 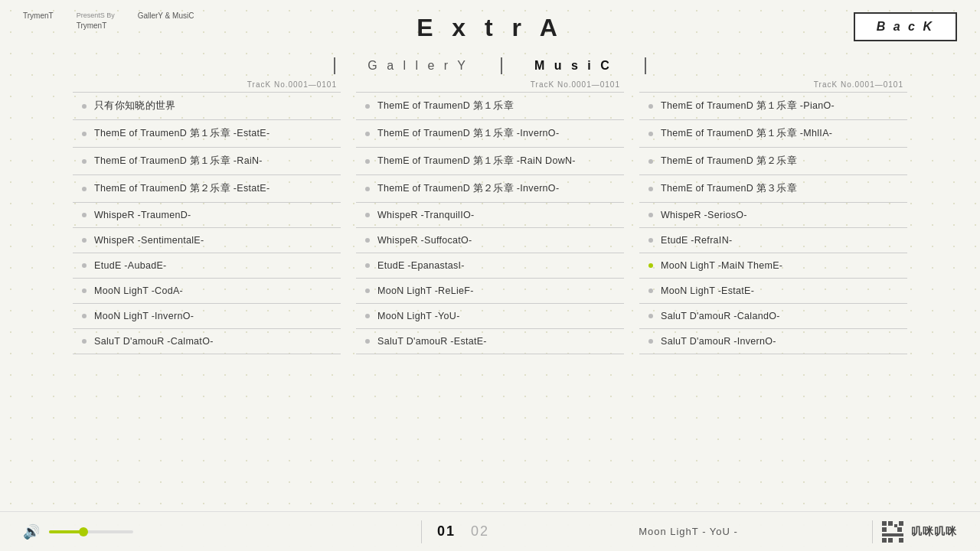 I want to click on track-dot-active, so click(x=651, y=266).